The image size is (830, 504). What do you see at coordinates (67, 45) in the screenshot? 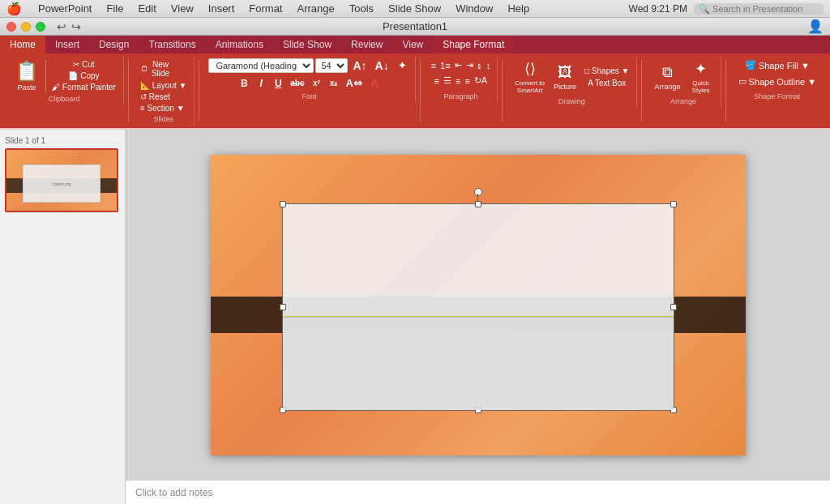
I see `tab-insert: Insert` at bounding box center [67, 45].